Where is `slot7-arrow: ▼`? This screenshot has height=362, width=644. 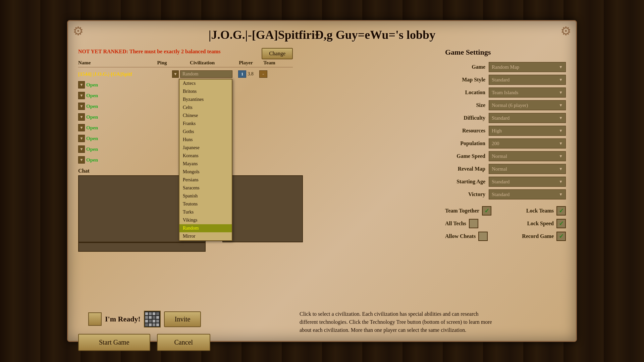 slot7-arrow: ▼ is located at coordinates (82, 149).